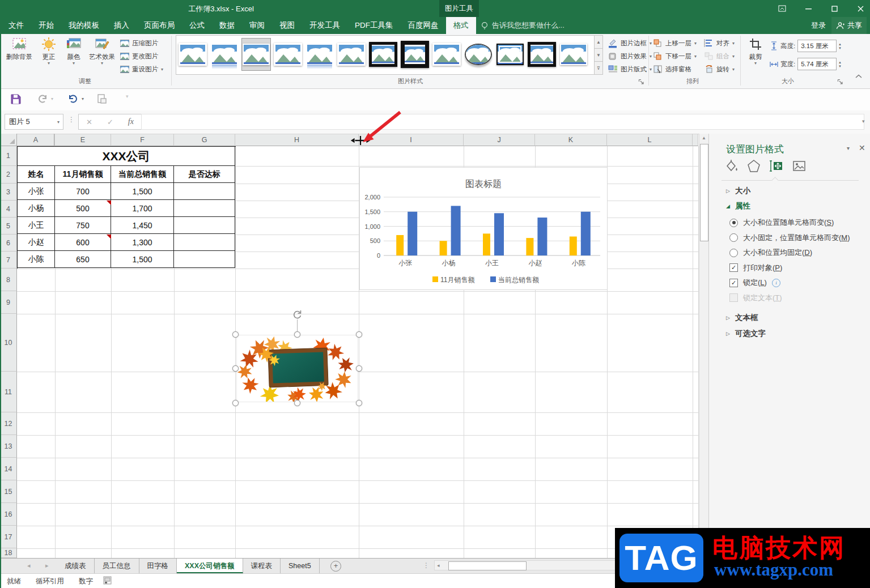 This screenshot has height=588, width=870. I want to click on sheet-tab-成绩表: 成绩表, so click(76, 566).